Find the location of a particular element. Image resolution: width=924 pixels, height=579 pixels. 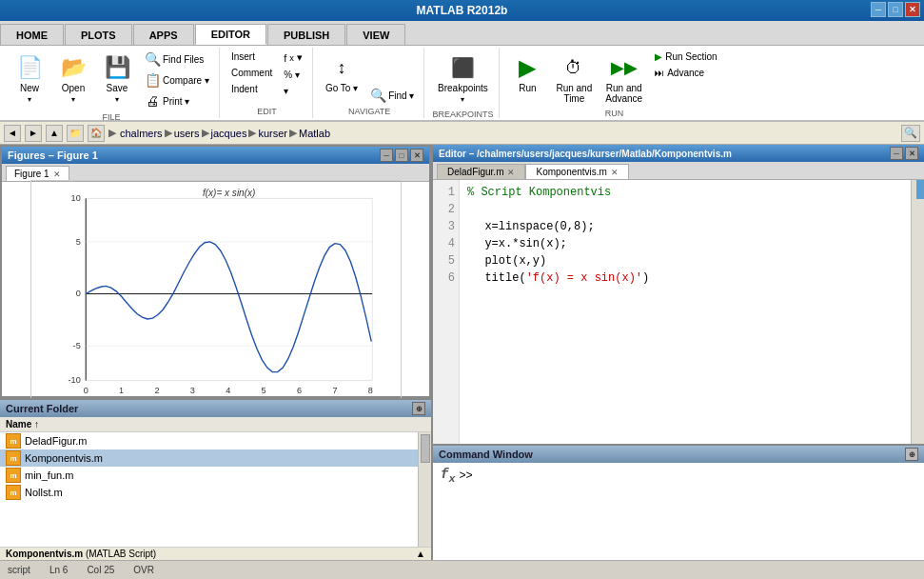

comment-button: Comment is located at coordinates (251, 72).